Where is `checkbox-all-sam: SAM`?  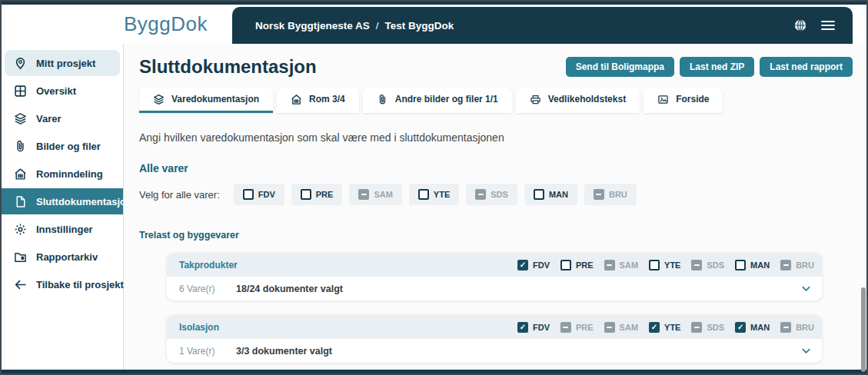 checkbox-all-sam: SAM is located at coordinates (375, 194).